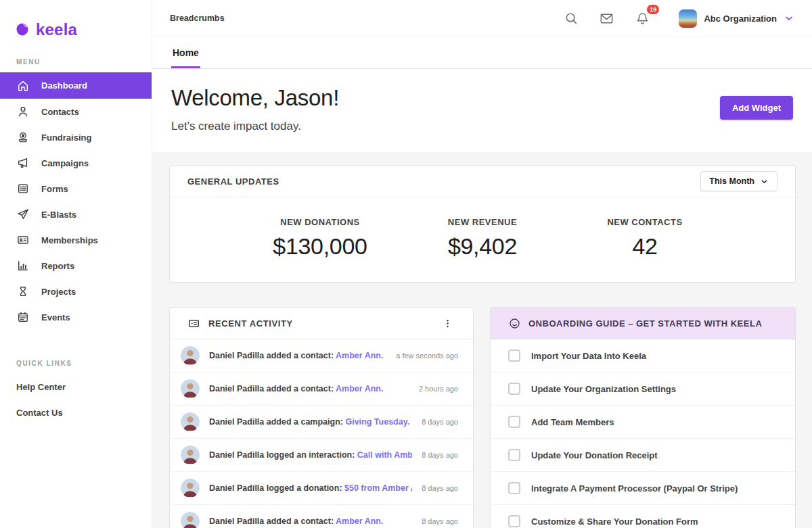 Image resolution: width=812 pixels, height=528 pixels. I want to click on checklist-item-label: Customize & Share Your Donation Form, so click(614, 522).